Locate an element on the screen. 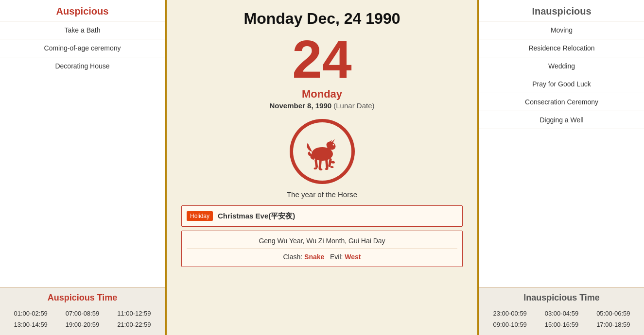 The height and width of the screenshot is (335, 644). auspicious-header: Auspicious is located at coordinates (83, 11).